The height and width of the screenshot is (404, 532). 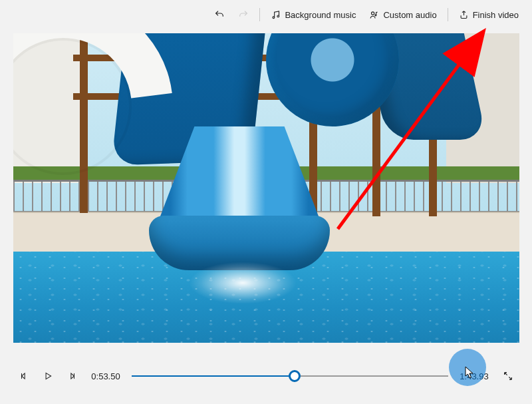 I want to click on undo-icon, so click(x=219, y=15).